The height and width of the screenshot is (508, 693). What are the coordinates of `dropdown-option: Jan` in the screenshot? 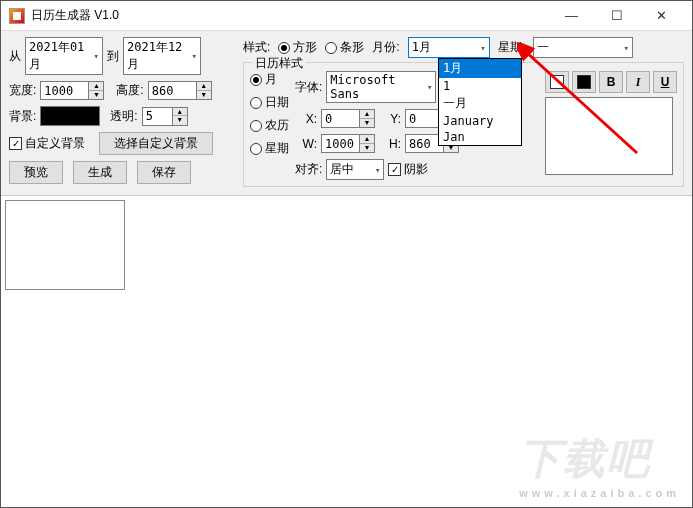 It's located at (480, 137).